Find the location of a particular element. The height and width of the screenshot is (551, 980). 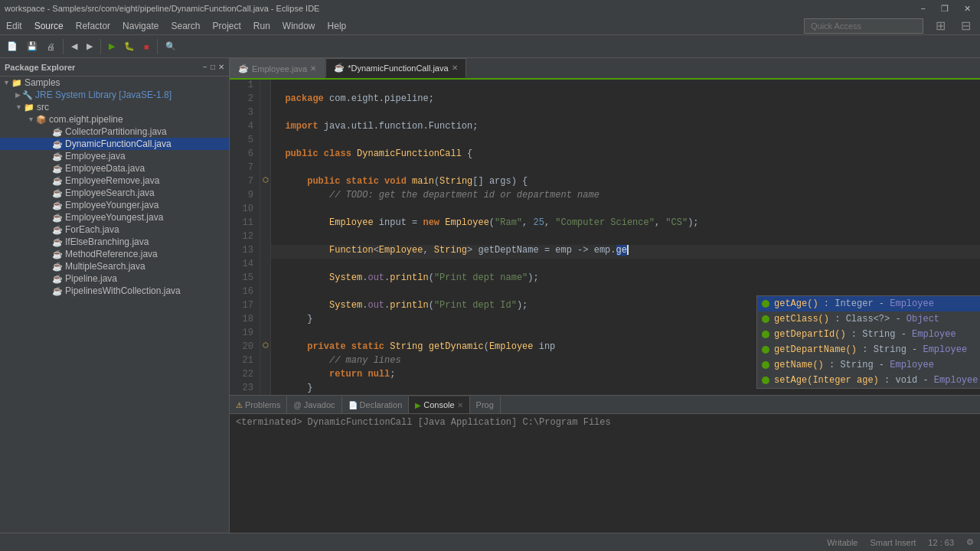

tree-label-empdata: EmployeeData.java is located at coordinates (105, 168).